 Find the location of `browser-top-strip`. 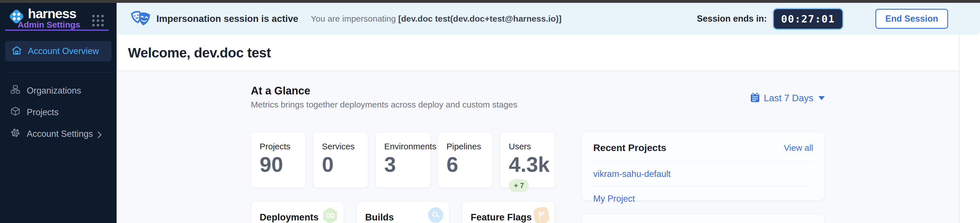

browser-top-strip is located at coordinates (490, 2).